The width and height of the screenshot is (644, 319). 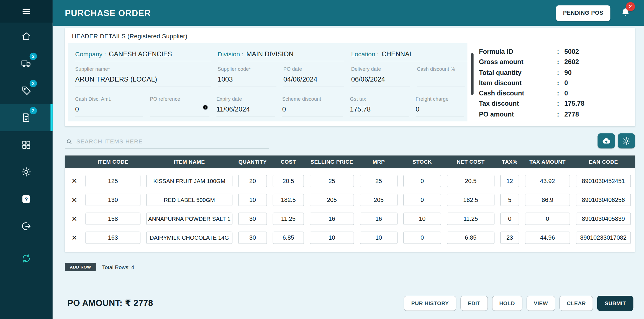 What do you see at coordinates (606, 141) in the screenshot?
I see `upload-button` at bounding box center [606, 141].